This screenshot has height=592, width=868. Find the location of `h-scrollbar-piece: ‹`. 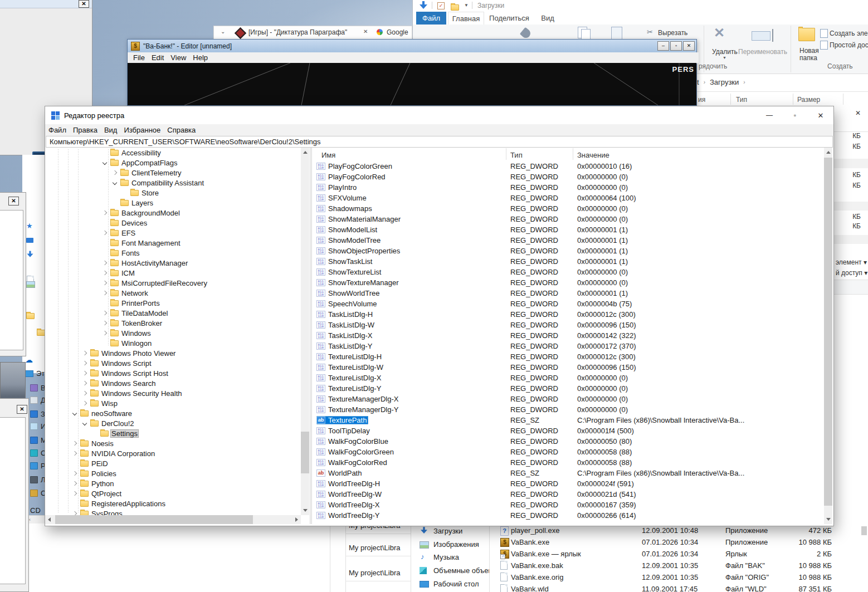

h-scrollbar-piece: ‹ is located at coordinates (36, 520).